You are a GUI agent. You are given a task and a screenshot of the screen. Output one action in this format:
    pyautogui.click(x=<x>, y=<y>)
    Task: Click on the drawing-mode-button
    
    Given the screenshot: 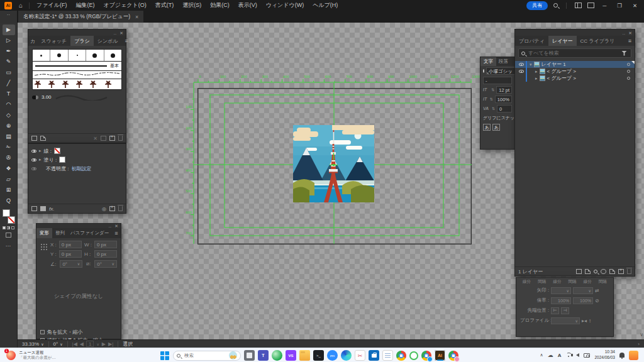 What is the action you would take?
    pyautogui.click(x=9, y=235)
    